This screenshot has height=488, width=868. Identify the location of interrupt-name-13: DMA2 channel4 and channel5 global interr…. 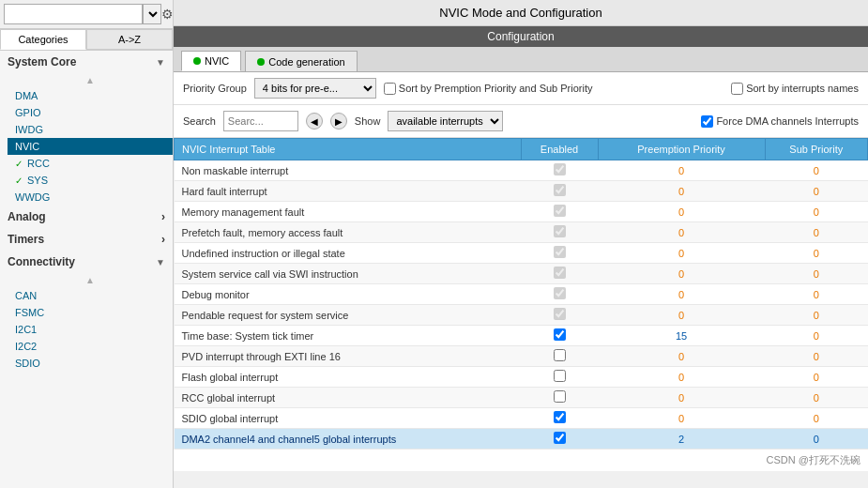
(348, 439).